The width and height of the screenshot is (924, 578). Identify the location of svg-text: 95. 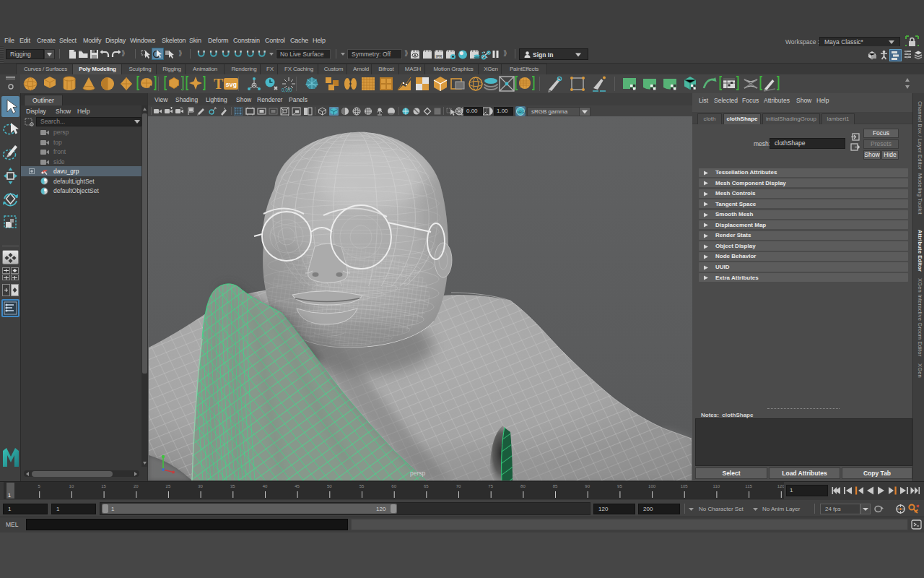
(619, 486).